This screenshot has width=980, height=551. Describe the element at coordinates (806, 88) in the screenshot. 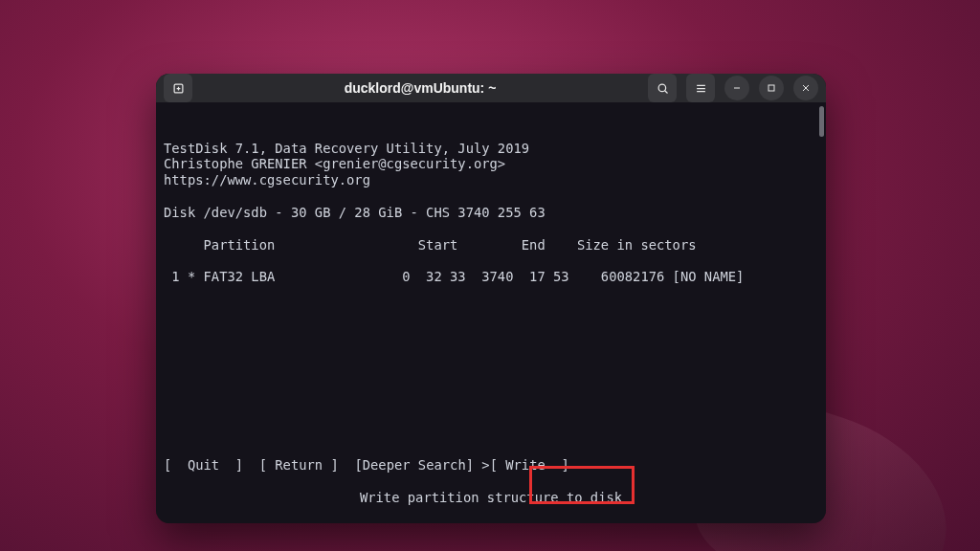

I see `close-button` at that location.